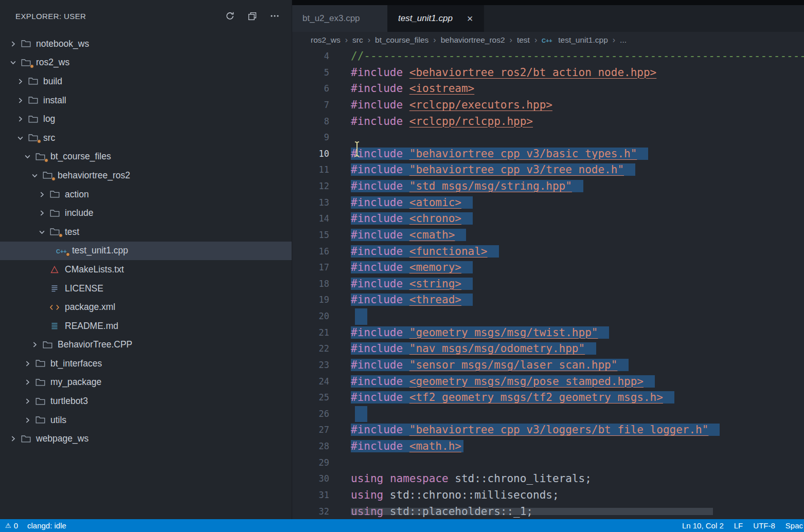 This screenshot has height=532, width=804. What do you see at coordinates (703, 525) in the screenshot?
I see `cursor-position: Ln 10, Col 2` at bounding box center [703, 525].